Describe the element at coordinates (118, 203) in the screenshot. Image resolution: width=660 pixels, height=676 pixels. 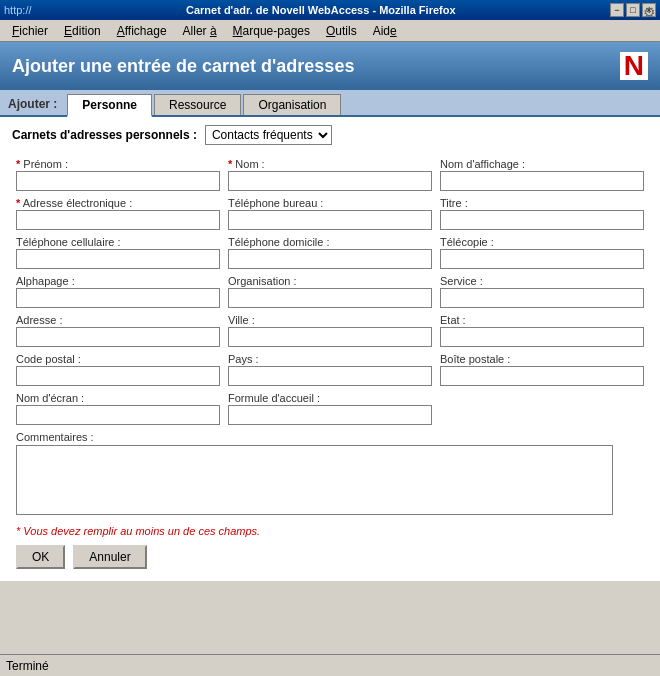
I see `adresse-email-label: * Adresse électronique :` at that location.